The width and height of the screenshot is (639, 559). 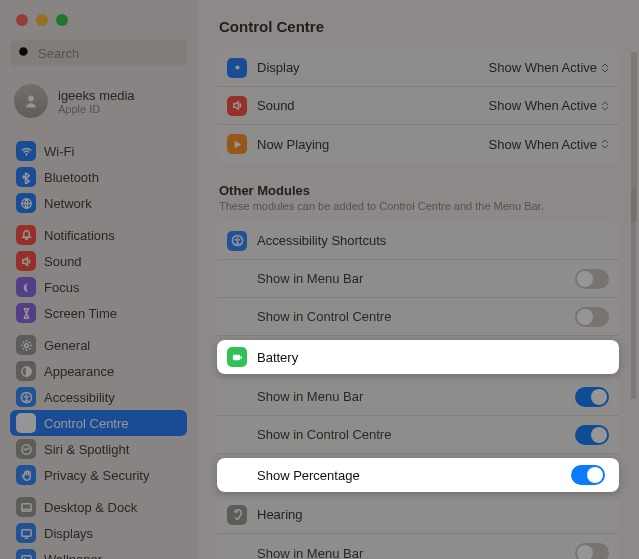 I want to click on sidebar-item-privacy-security: Privacy & Security, so click(x=98, y=475).